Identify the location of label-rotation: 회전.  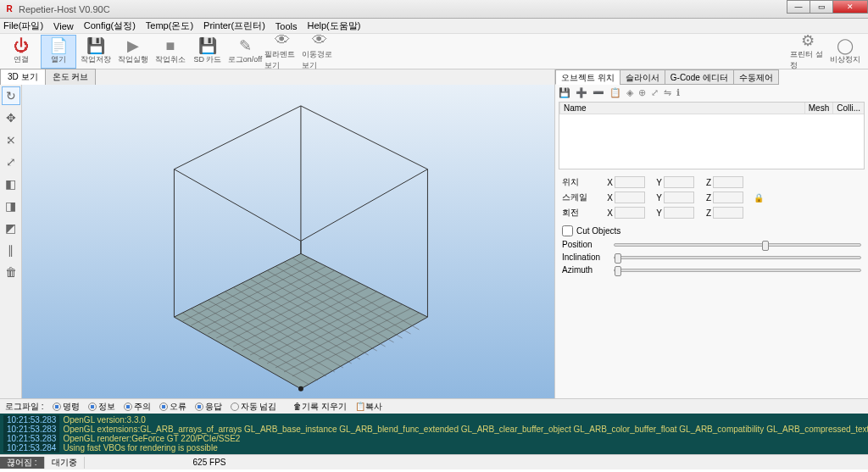
(579, 213).